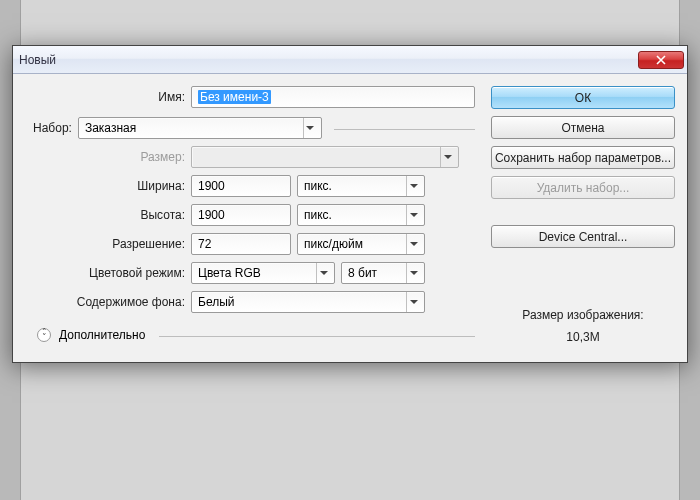 This screenshot has width=700, height=500. Describe the element at coordinates (583, 98) in the screenshot. I see `ok-button: ОК` at that location.